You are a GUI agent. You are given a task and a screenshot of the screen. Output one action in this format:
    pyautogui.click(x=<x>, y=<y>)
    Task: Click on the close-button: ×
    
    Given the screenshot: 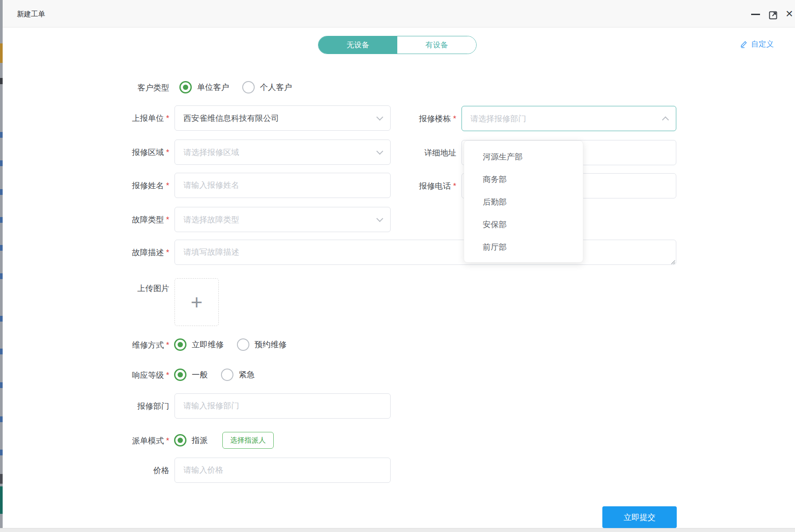 What is the action you would take?
    pyautogui.click(x=790, y=14)
    